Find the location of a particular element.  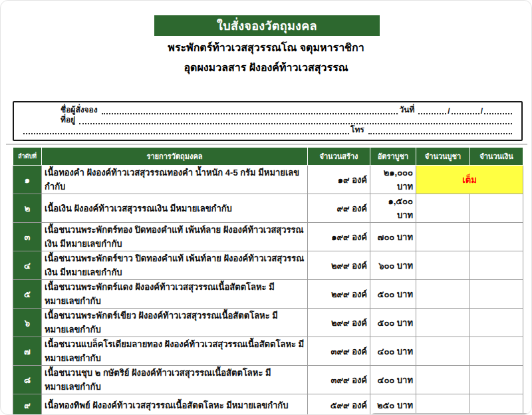

customer-name-field is located at coordinates (250, 111).